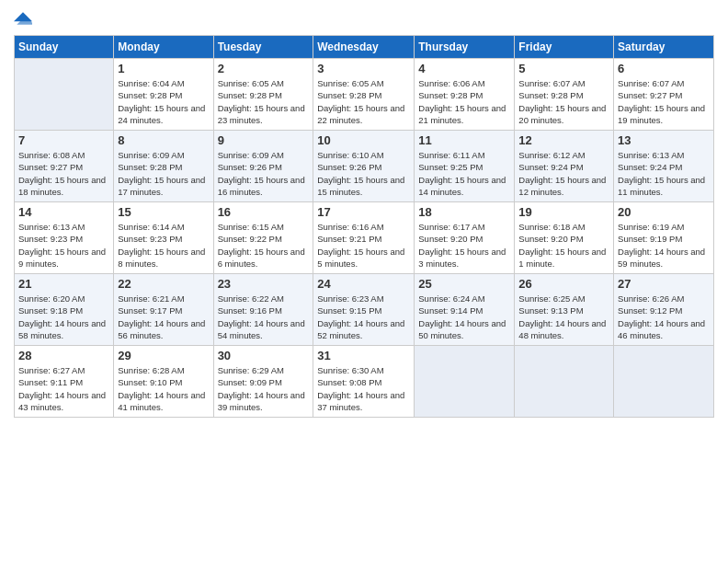  What do you see at coordinates (664, 316) in the screenshot?
I see `day-info: Sunrise: 6:26 AMSunset: 9:12 PMDaylight:…` at bounding box center [664, 316].